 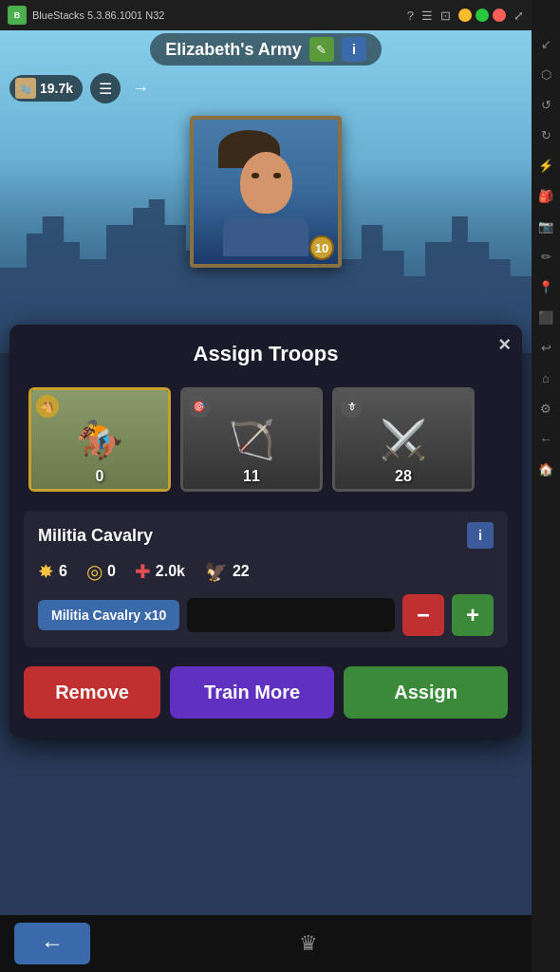 What do you see at coordinates (546, 408) in the screenshot?
I see `sidebar-icon-settings: ⚙` at bounding box center [546, 408].